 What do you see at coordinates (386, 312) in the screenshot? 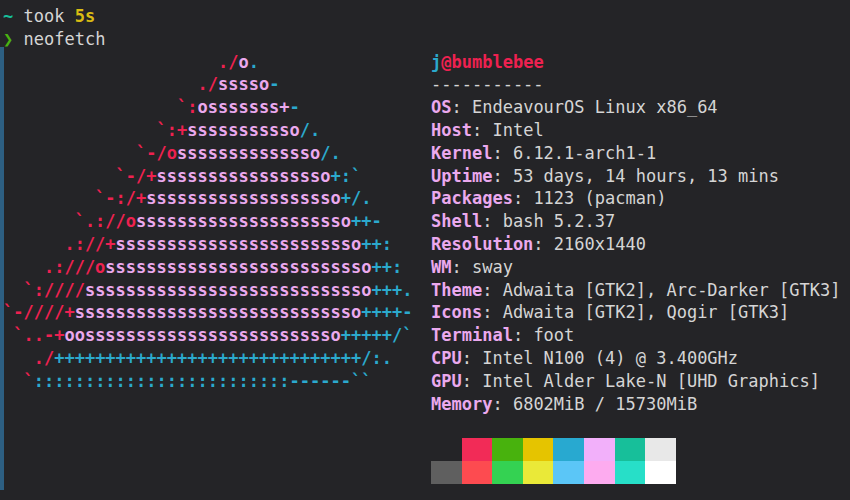
I see `text-segment: ++++-` at bounding box center [386, 312].